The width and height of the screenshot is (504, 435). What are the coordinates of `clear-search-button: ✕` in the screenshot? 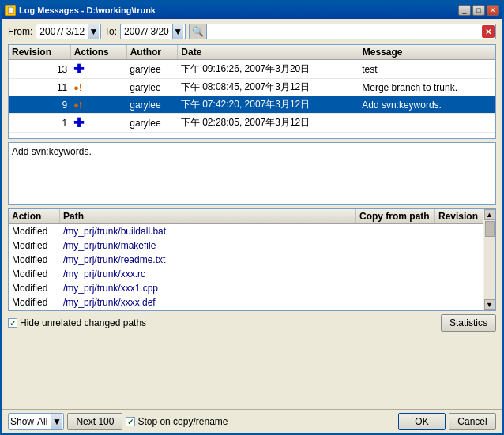 It's located at (488, 32).